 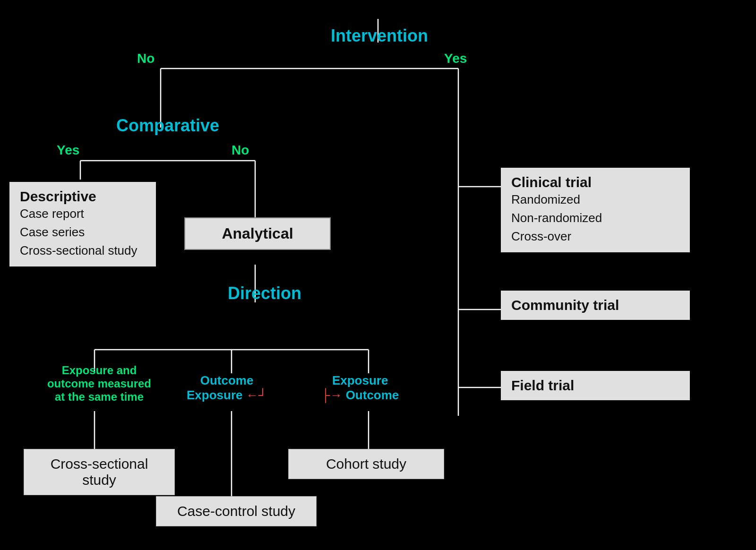 What do you see at coordinates (68, 150) in the screenshot?
I see `yes2-label: Yes` at bounding box center [68, 150].